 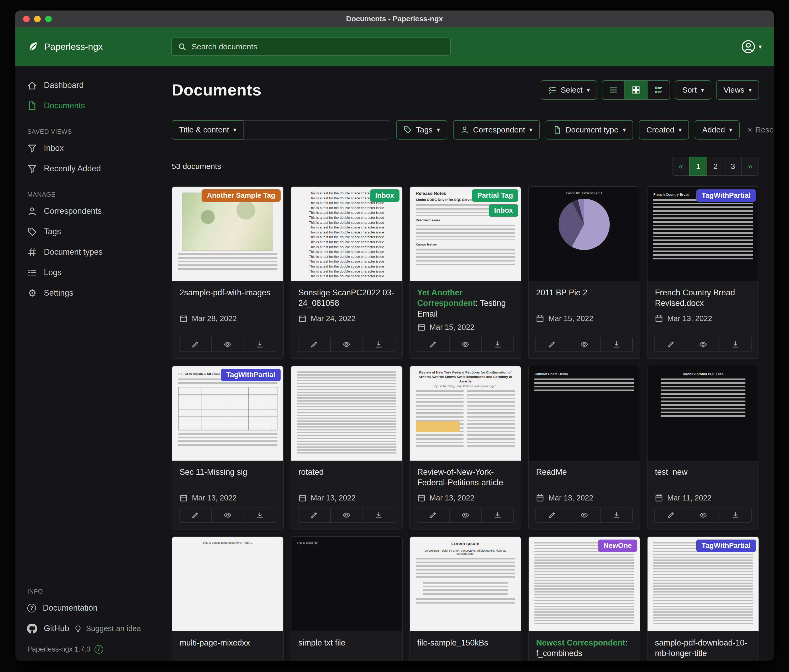 What do you see at coordinates (49, 19) in the screenshot?
I see `zoom-window-button` at bounding box center [49, 19].